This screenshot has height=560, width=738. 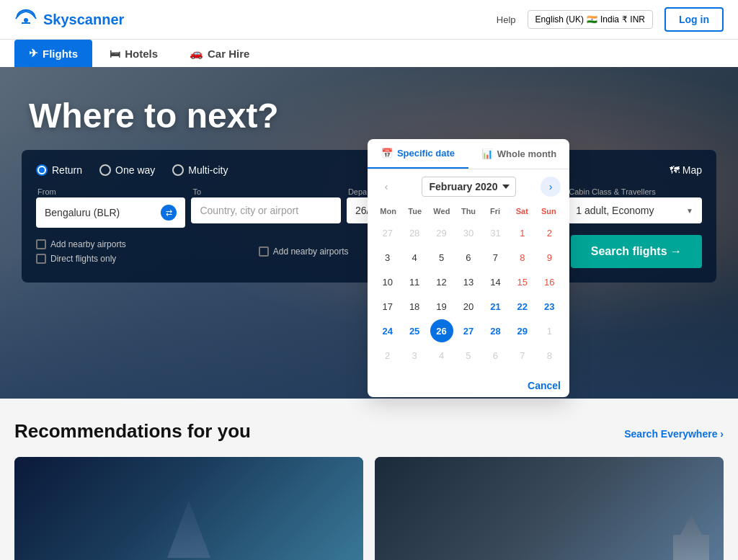 What do you see at coordinates (81, 244) in the screenshot?
I see `add-nearby-from-option: Add nearby airports` at bounding box center [81, 244].